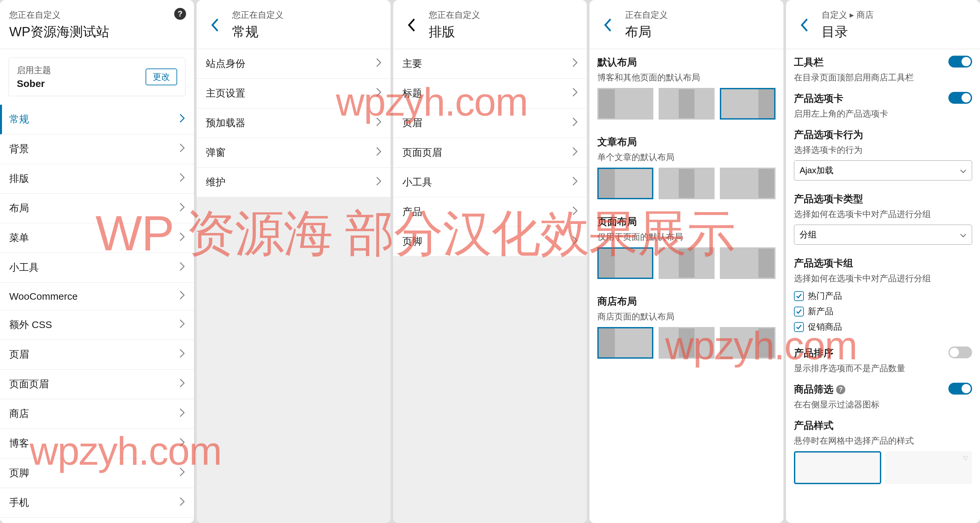  I want to click on filter-toggle, so click(960, 389).